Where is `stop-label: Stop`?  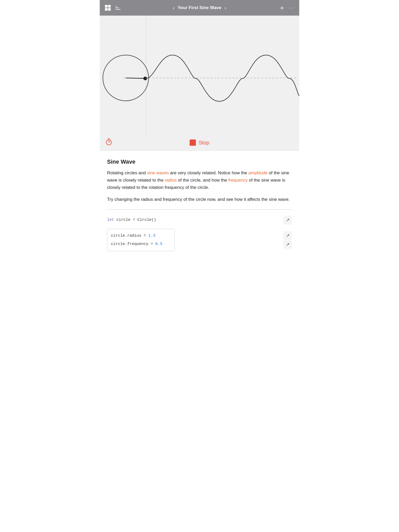 stop-label: Stop is located at coordinates (204, 143).